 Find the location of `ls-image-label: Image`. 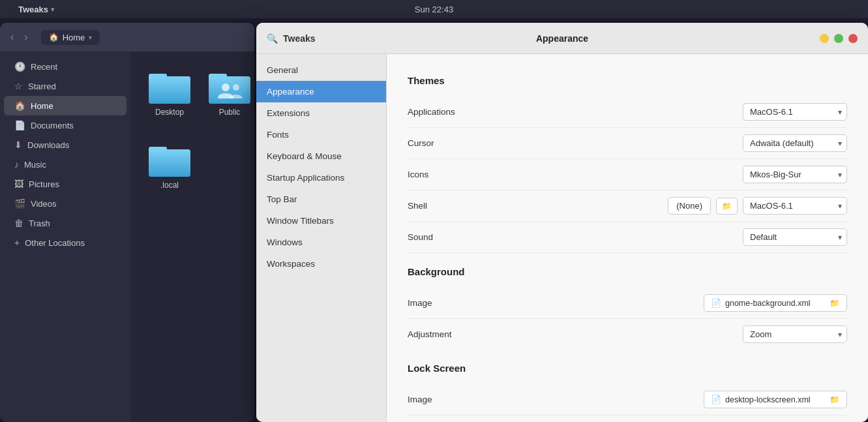

ls-image-label: Image is located at coordinates (420, 399).